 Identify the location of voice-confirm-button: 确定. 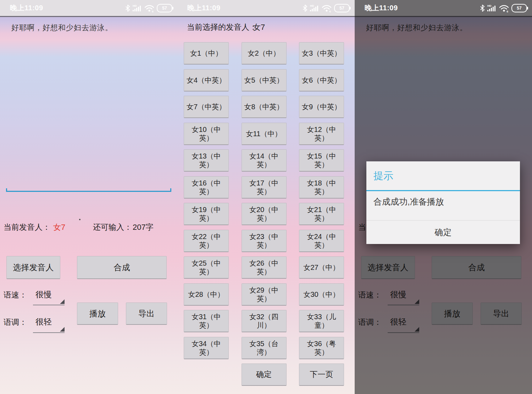
(264, 374).